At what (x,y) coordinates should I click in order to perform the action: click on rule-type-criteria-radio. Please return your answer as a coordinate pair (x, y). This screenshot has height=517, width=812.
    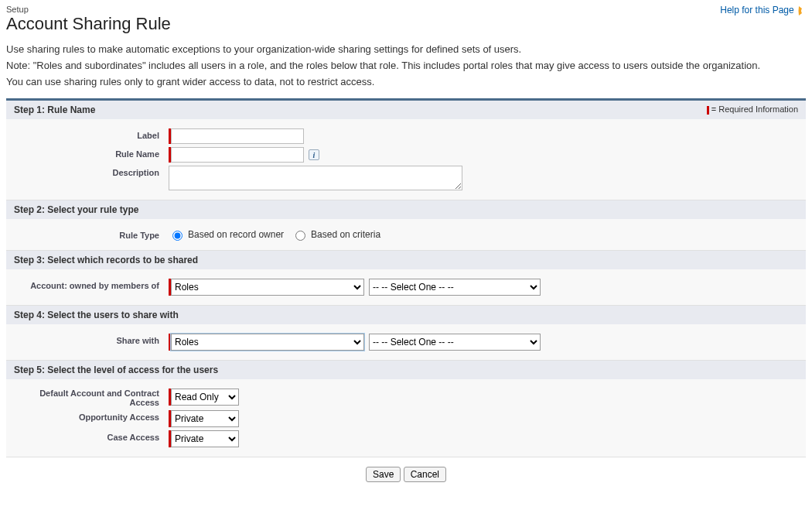
    Looking at the image, I should click on (300, 235).